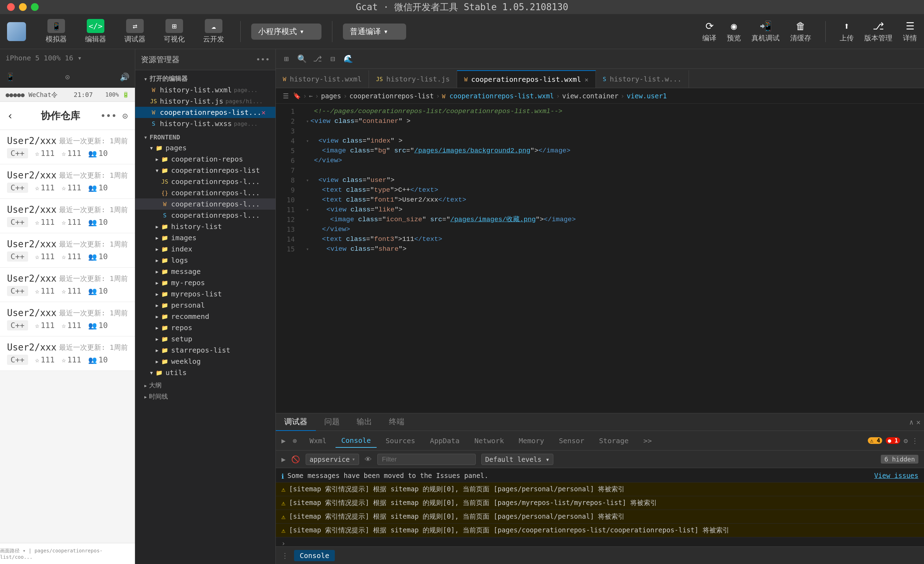 The image size is (924, 564). What do you see at coordinates (206, 79) in the screenshot?
I see `open-editors-section: ▾ 打开的编辑器` at bounding box center [206, 79].